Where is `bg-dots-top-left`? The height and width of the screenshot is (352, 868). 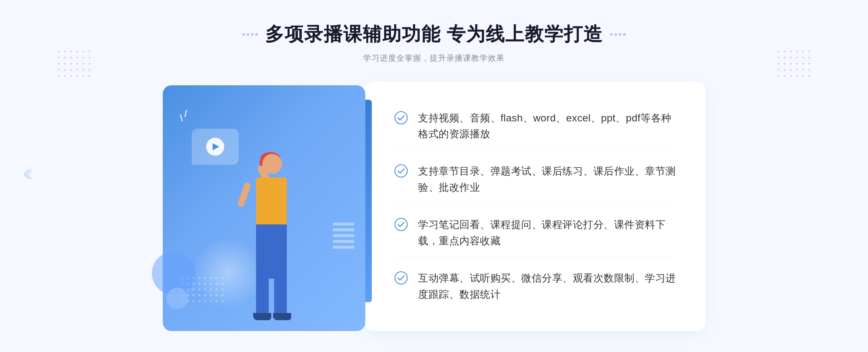
bg-dots-top-left is located at coordinates (74, 64).